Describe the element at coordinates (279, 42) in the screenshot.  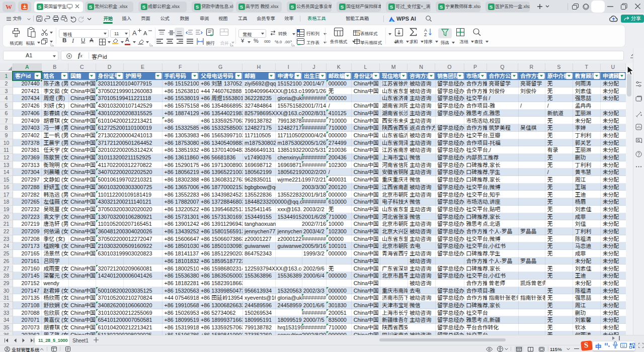
I see `svg-text: 6.0` at that location.